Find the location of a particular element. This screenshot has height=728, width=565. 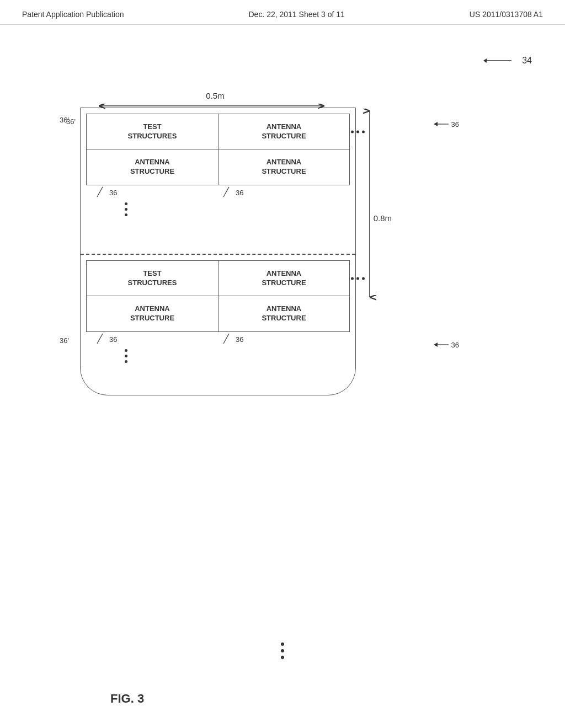

ref-36-label-4: 36 is located at coordinates (233, 339).